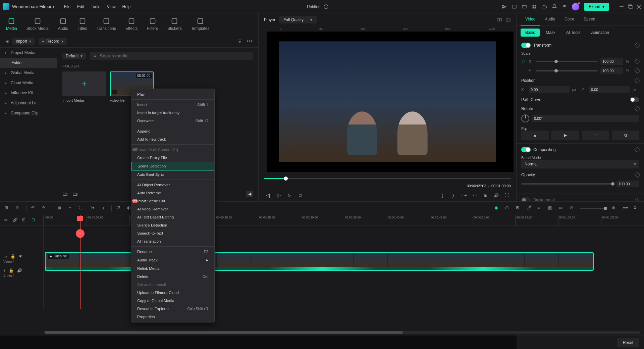 Image resolution: width=644 pixels, height=349 pixels. Describe the element at coordinates (80, 234) in the screenshot. I see `scissors-icon: ✂` at that location.